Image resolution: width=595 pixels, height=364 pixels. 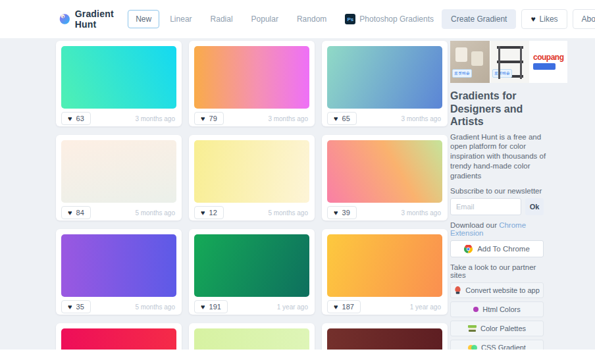 I want to click on gradient-card: ♥ 65 3 months ago, so click(x=384, y=84).